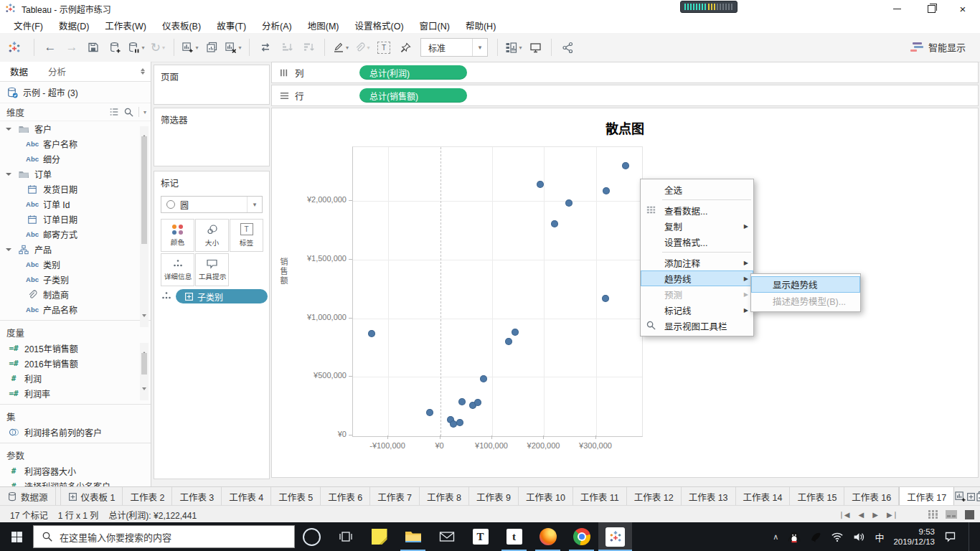  Describe the element at coordinates (178, 270) in the screenshot. I see `marks-button-4: 详细信息` at that location.